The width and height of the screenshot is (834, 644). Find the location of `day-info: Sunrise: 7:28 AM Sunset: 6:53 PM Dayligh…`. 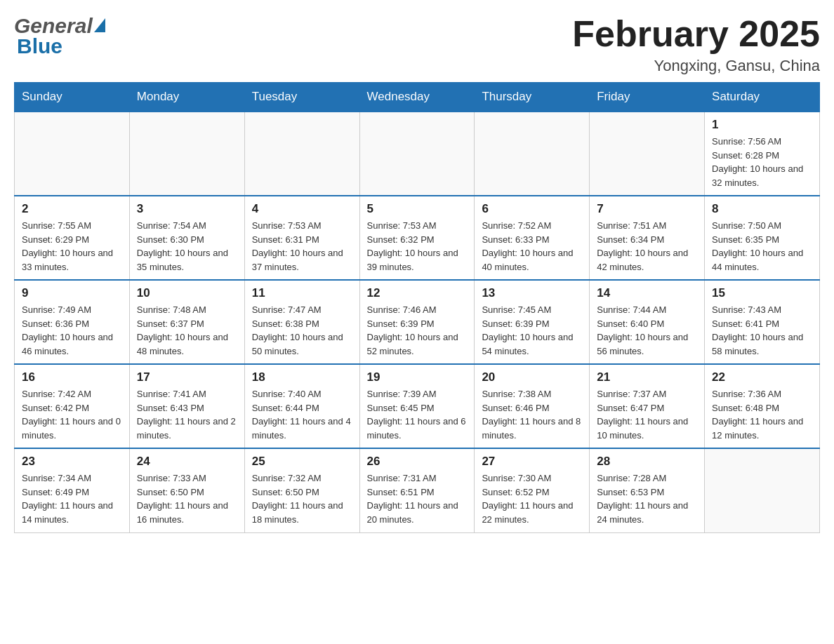

day-info: Sunrise: 7:28 AM Sunset: 6:53 PM Dayligh… is located at coordinates (647, 499).